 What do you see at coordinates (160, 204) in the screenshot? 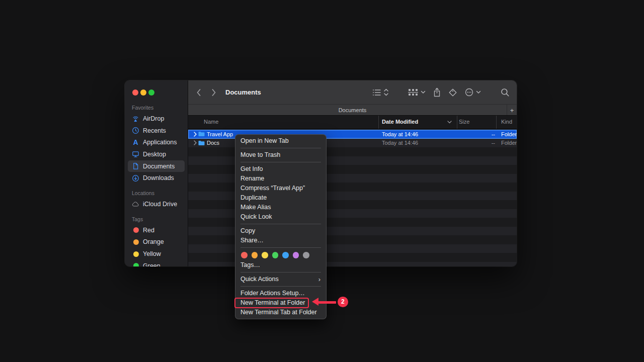
I see `sidebar-item-label: iCloud Drive` at bounding box center [160, 204].